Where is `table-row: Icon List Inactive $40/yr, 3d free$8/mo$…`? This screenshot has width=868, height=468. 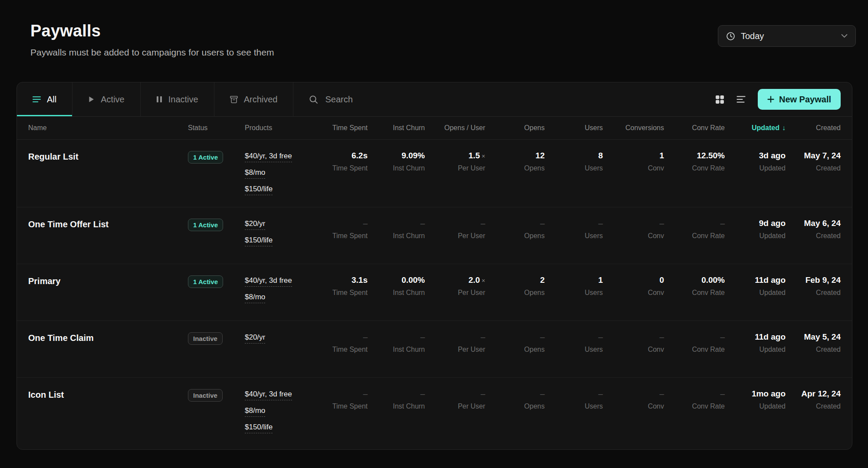
table-row: Icon List Inactive $40/yr, 3d free$8/mo$… is located at coordinates (434, 411).